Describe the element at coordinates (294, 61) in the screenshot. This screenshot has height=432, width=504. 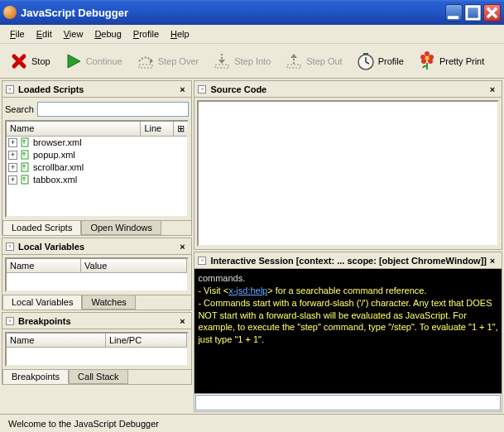
I see `step-out-icon` at that location.